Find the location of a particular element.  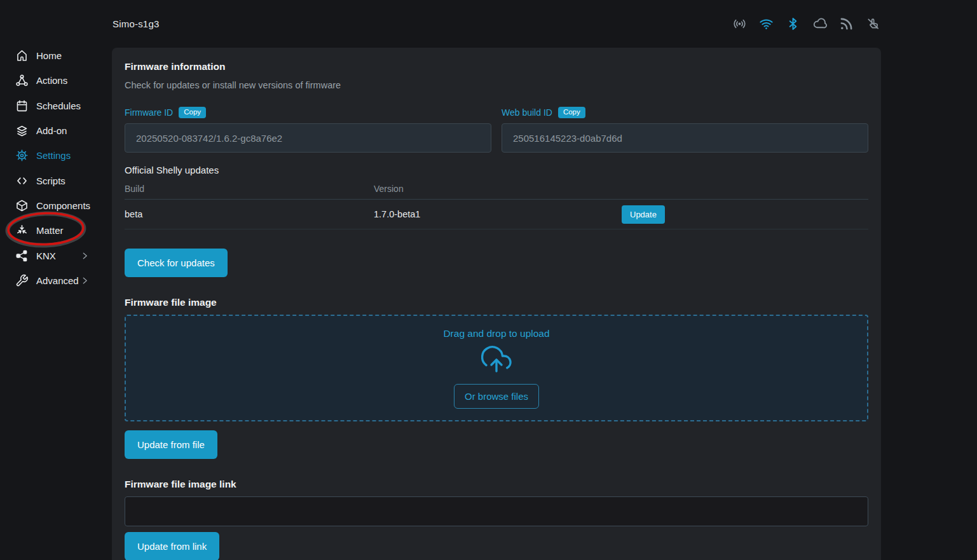

copy-web-build-id-button: Copy is located at coordinates (572, 113).